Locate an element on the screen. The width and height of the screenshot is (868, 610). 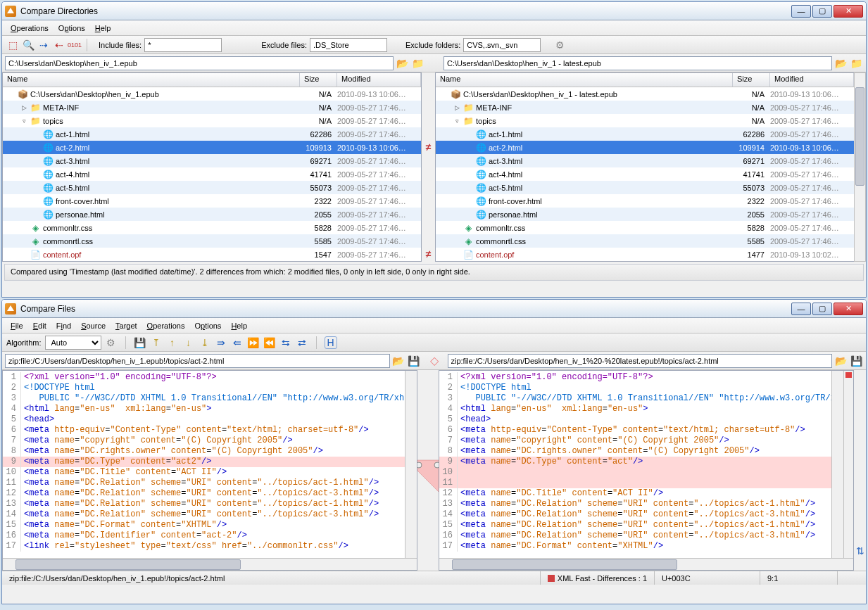
code-line: 10 is located at coordinates (646, 473).